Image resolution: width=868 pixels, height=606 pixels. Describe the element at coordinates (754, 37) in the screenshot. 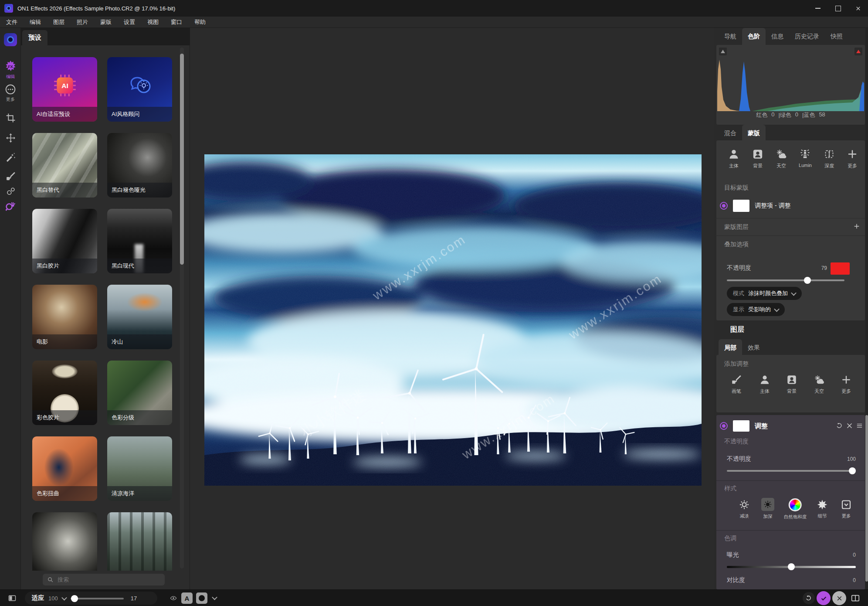

I see `tab-levels: 色阶` at that location.